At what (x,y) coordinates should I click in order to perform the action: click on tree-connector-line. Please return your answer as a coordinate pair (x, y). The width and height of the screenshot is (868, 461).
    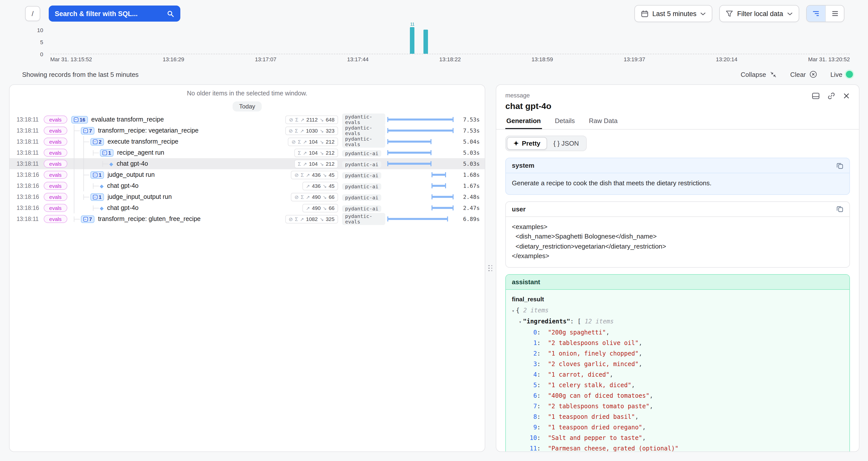
    Looking at the image, I should click on (76, 131).